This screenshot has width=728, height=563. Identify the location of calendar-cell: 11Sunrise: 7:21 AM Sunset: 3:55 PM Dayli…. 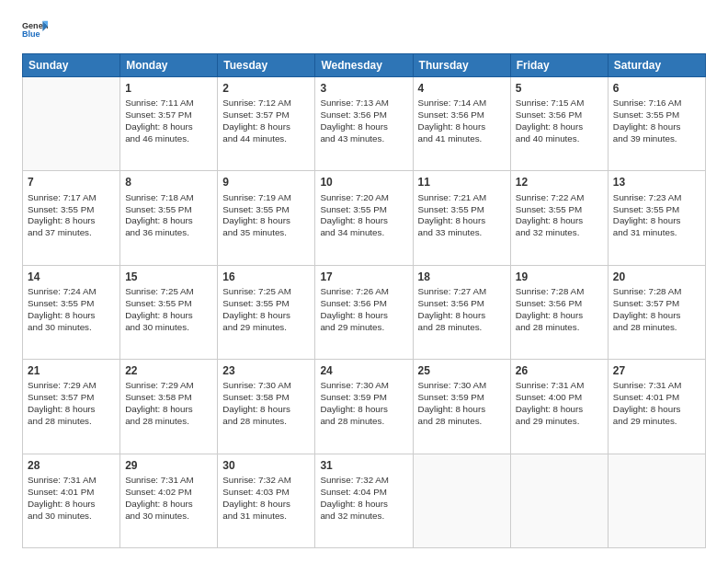
(461, 218).